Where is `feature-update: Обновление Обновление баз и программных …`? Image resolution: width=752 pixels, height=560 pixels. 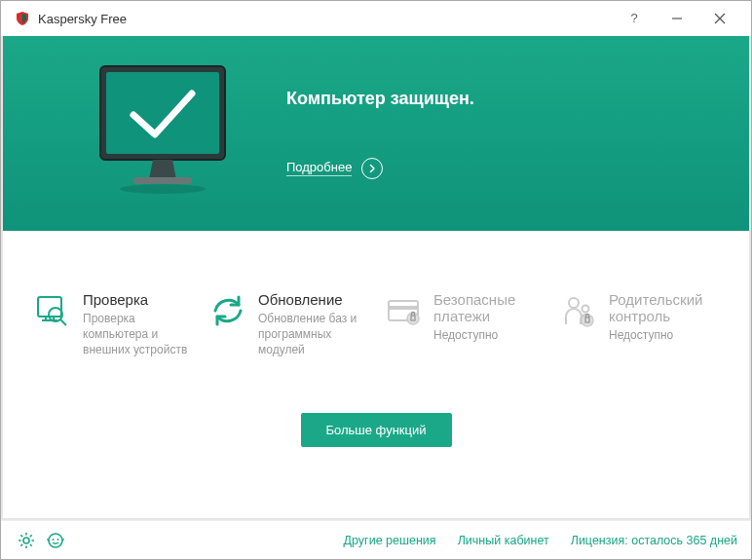 feature-update: Обновление Обновление баз и программных … is located at coordinates (288, 325).